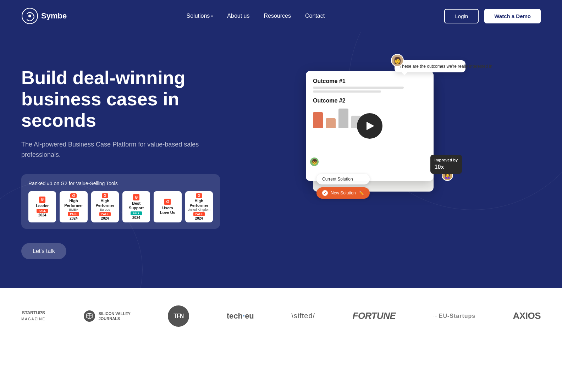 The height and width of the screenshot is (392, 562). Describe the element at coordinates (281, 16) in the screenshot. I see `navbar: Symbe Solutions ▾ About us Resources Con…` at that location.